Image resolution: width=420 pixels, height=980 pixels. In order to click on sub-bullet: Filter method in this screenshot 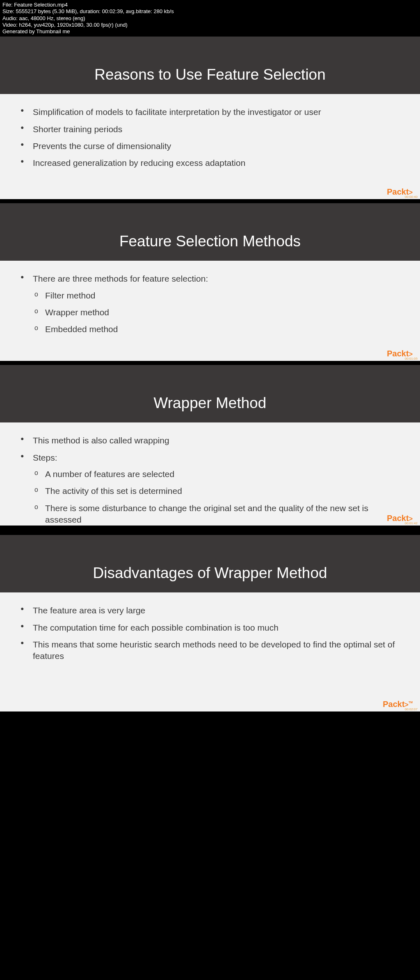, I will do `click(216, 296)`.